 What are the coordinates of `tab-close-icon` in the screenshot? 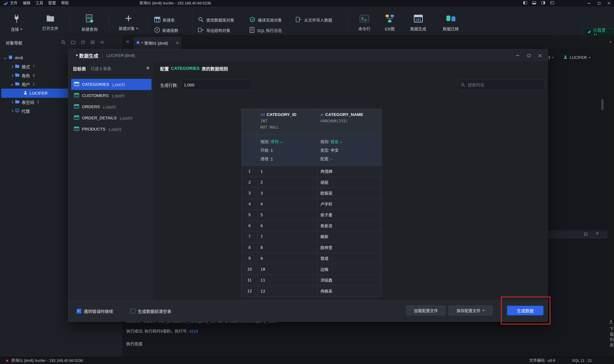 It's located at (177, 43).